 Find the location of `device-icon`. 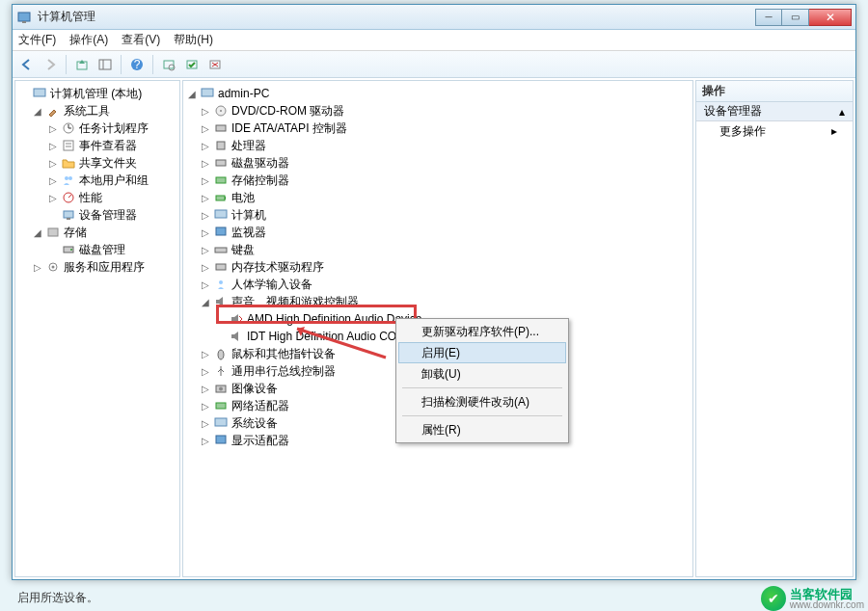

device-icon is located at coordinates (68, 215).